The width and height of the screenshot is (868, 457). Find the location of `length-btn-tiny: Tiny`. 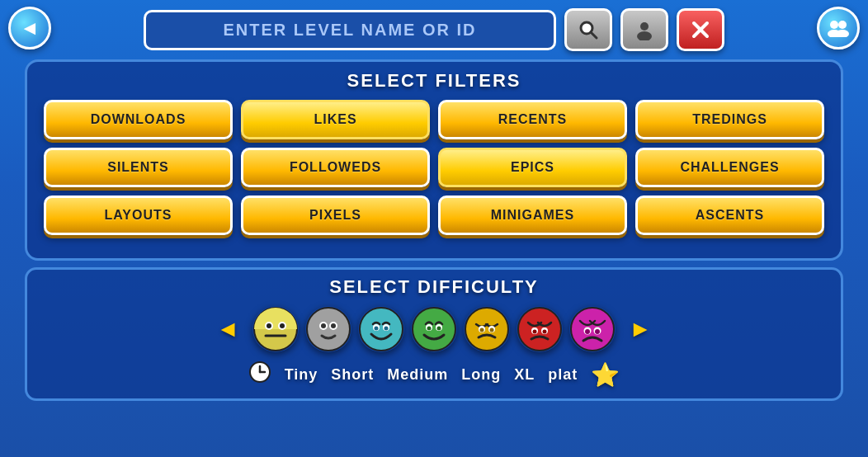

length-btn-tiny: Tiny is located at coordinates (302, 375).